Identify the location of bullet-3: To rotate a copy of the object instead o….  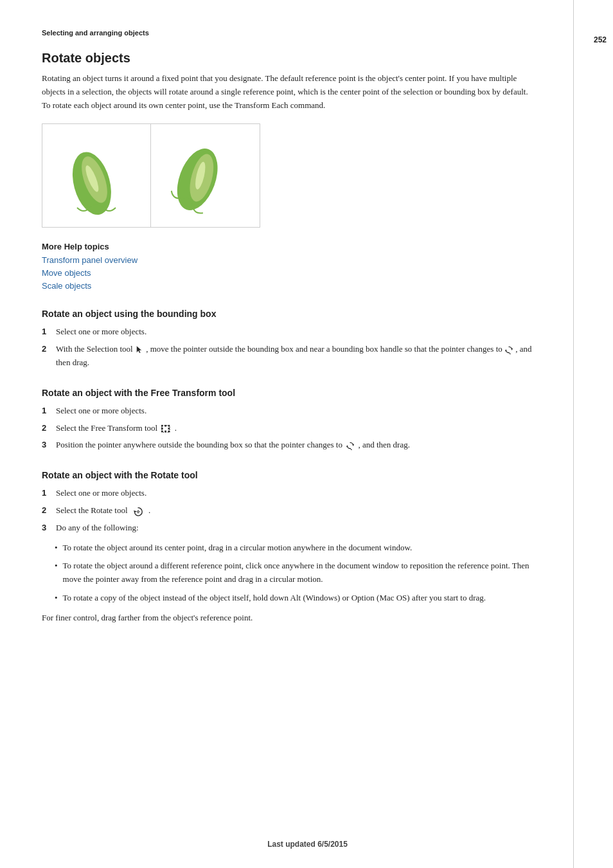
(296, 598).